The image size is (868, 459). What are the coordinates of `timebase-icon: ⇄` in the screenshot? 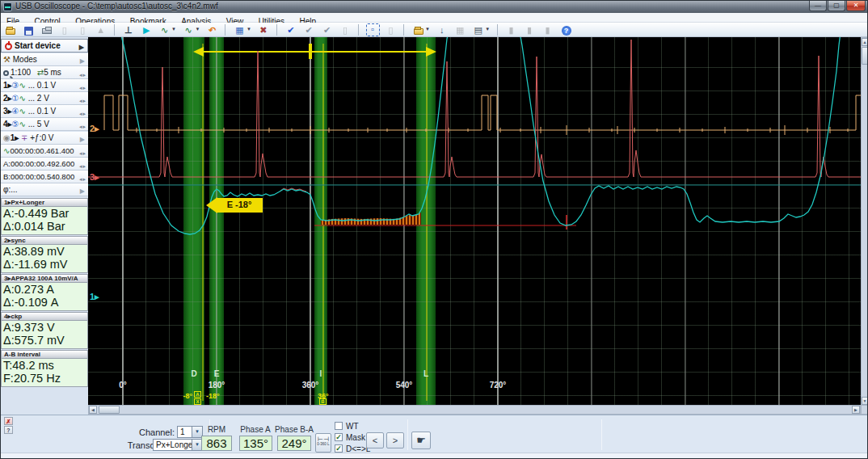 It's located at (40, 73).